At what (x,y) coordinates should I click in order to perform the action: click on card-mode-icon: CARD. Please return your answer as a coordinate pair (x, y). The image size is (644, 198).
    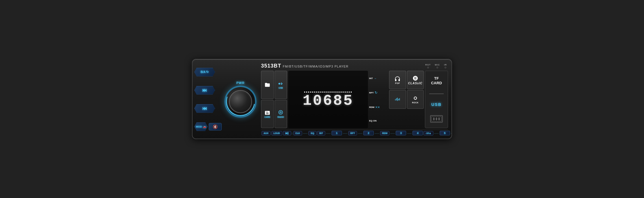
    Looking at the image, I should click on (267, 114).